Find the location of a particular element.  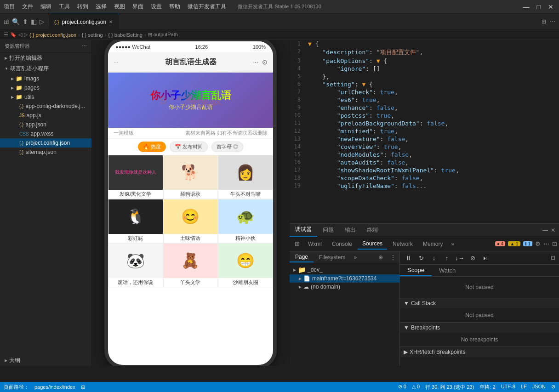

upload-icon: ⬆ is located at coordinates (25, 22).